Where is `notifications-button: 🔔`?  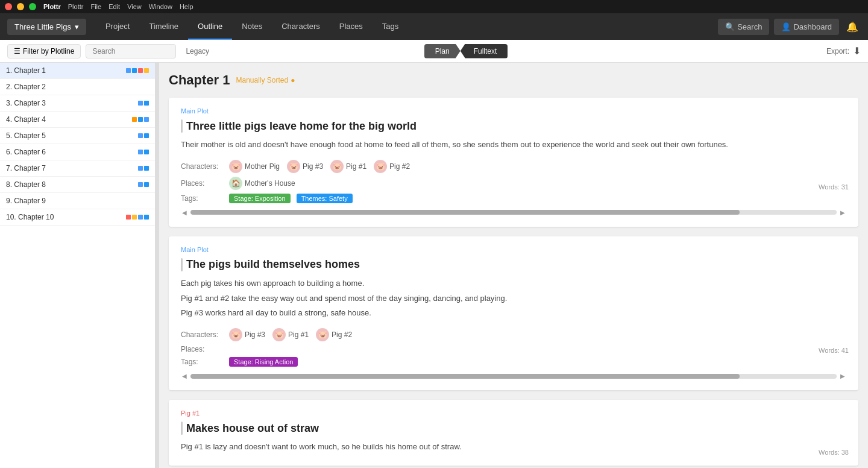
notifications-button: 🔔 is located at coordinates (852, 27).